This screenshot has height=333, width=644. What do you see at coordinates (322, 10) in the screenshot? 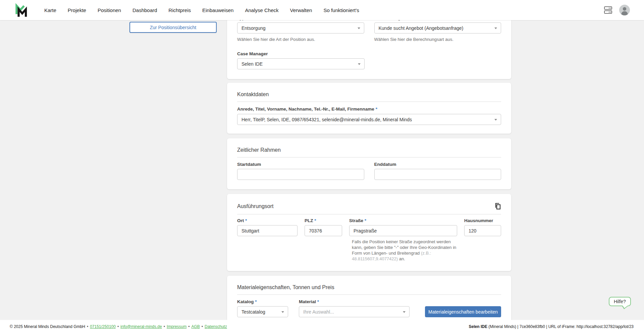
I see `navbar: KarteProjektePositionenDashboardRichtpre…` at bounding box center [322, 10].